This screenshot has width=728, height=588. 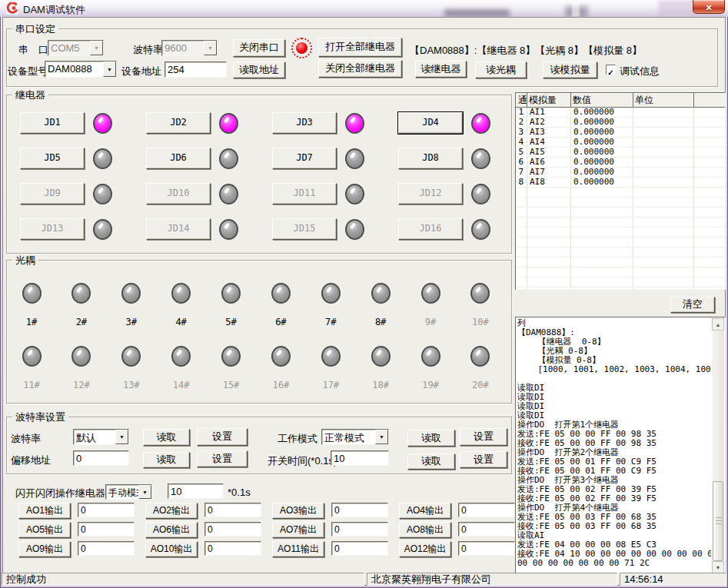 What do you see at coordinates (45, 510) in the screenshot?
I see `ao-output-button-1: AO1输出` at bounding box center [45, 510].